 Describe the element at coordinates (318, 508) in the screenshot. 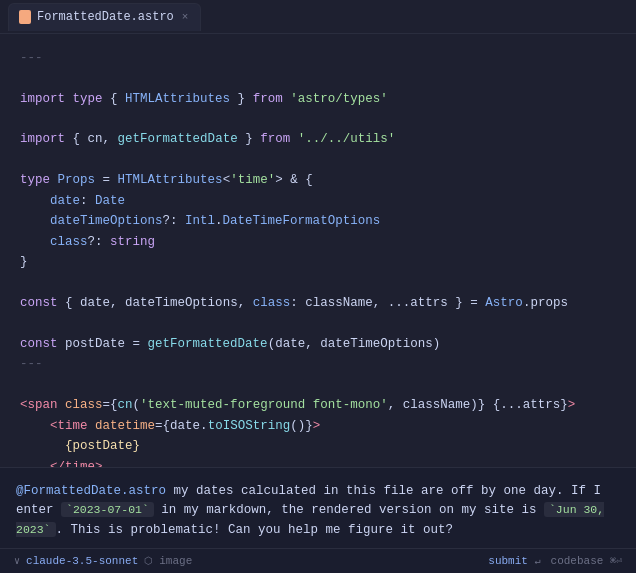

I see `chat-area: @FormattedDate.astro my dates calculated…` at that location.